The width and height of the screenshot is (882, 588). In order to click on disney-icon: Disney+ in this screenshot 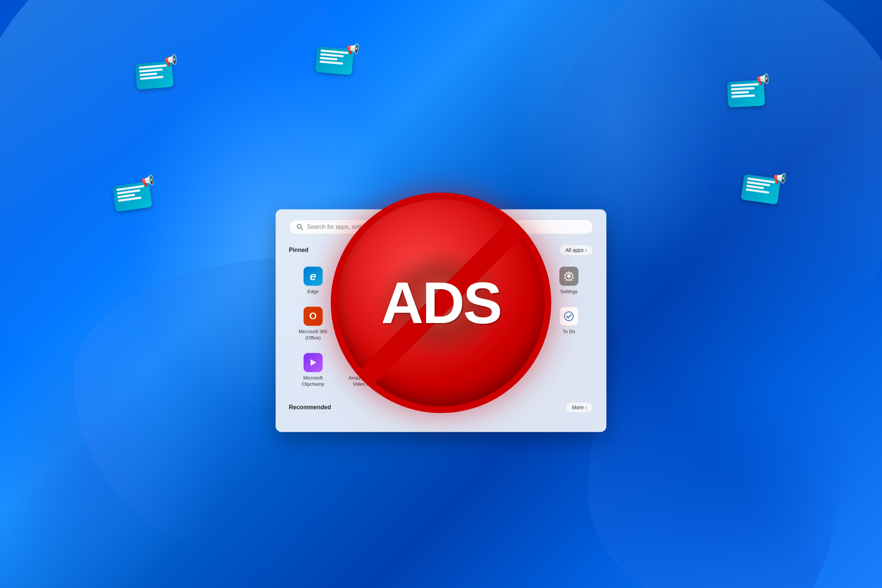, I will do `click(518, 316)`.